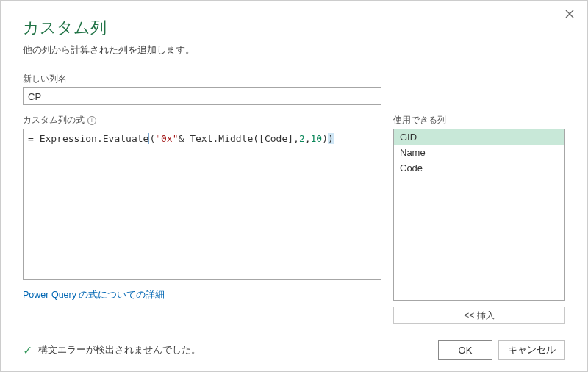 The height and width of the screenshot is (372, 588). Describe the element at coordinates (465, 350) in the screenshot. I see `ok-button: OK` at that location.